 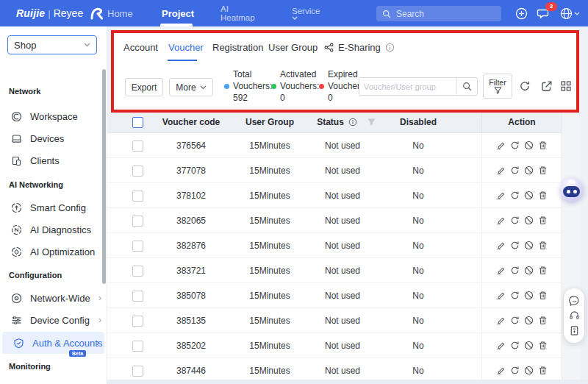 What do you see at coordinates (35, 275) in the screenshot?
I see `section-configuration: Configuration` at bounding box center [35, 275].